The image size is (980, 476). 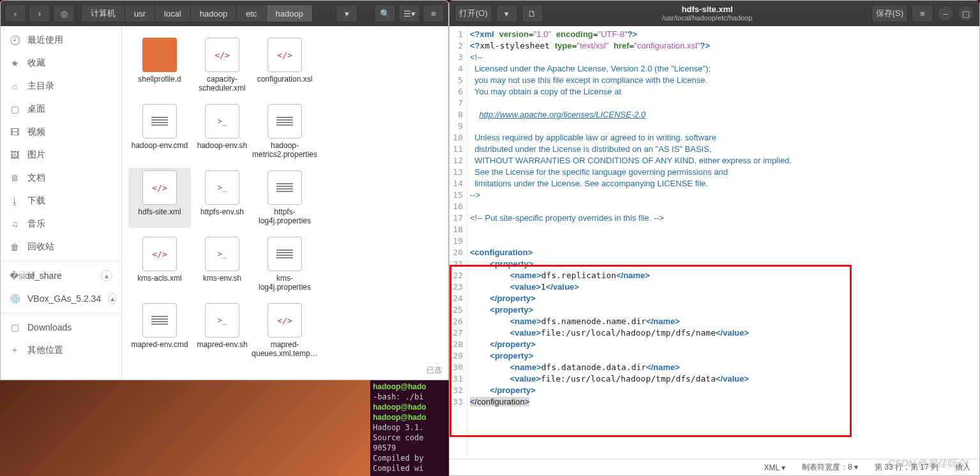 What do you see at coordinates (160, 131) in the screenshot?
I see `file-hadoop-env.cmd: hadoop-env.cmd` at bounding box center [160, 131].